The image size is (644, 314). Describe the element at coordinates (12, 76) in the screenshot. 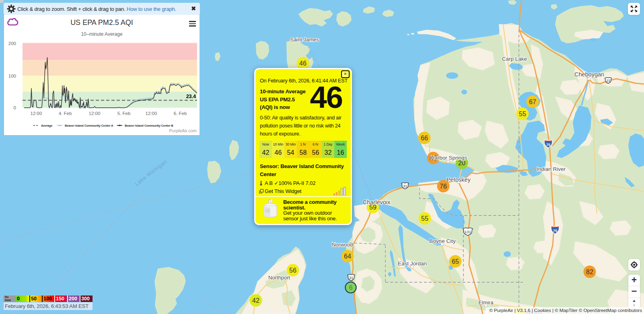

I see `svg-text: 100` at that location.